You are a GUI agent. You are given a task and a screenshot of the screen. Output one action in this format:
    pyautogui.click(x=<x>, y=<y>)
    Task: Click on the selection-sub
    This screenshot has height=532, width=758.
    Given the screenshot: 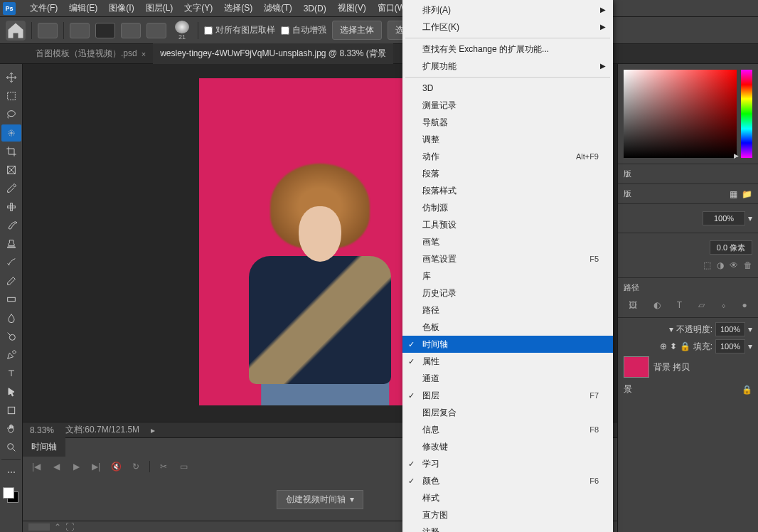 What is the action you would take?
    pyautogui.click(x=131, y=31)
    